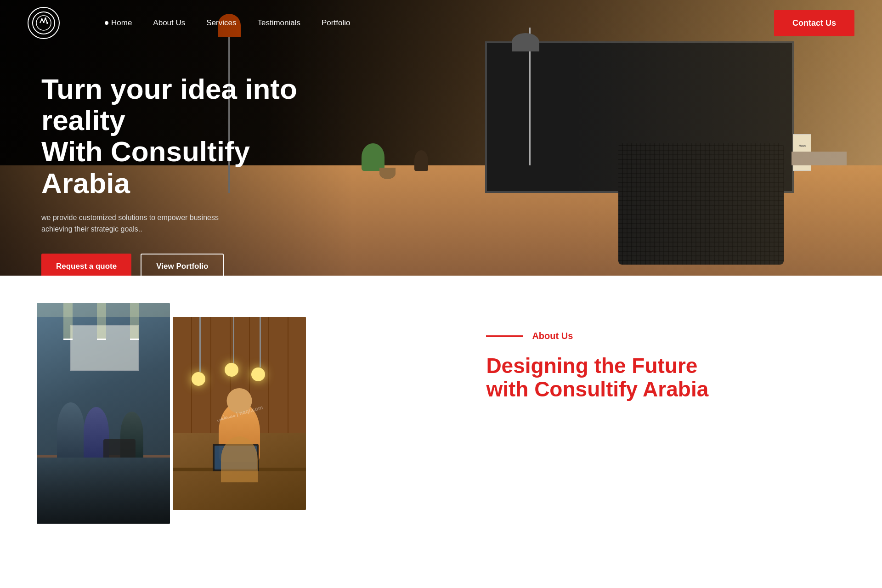  What do you see at coordinates (504, 336) in the screenshot?
I see `about-red-line` at bounding box center [504, 336].